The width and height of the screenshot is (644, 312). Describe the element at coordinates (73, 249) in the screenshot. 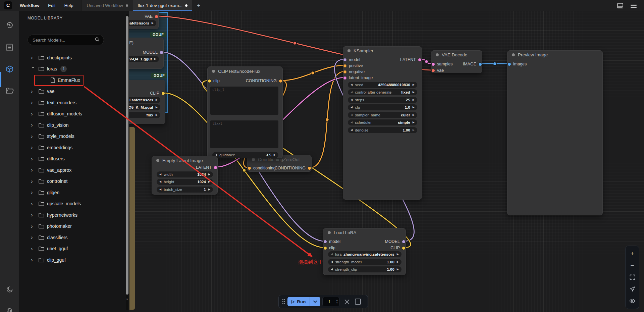

I see `tree-item-unet_gguf: ›unet_gguf` at that location.